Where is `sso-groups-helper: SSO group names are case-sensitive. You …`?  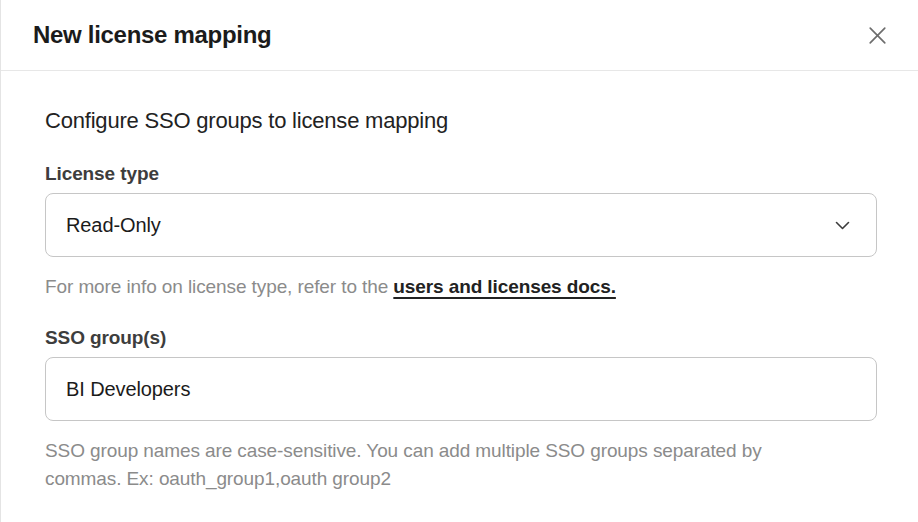 sso-groups-helper: SSO group names are case-sensitive. You … is located at coordinates (410, 465).